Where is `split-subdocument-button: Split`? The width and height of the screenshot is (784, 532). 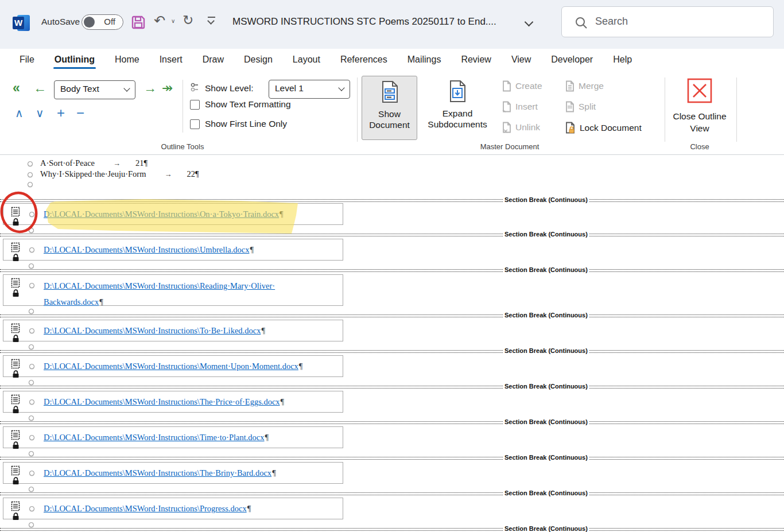
split-subdocument-button: Split is located at coordinates (580, 107).